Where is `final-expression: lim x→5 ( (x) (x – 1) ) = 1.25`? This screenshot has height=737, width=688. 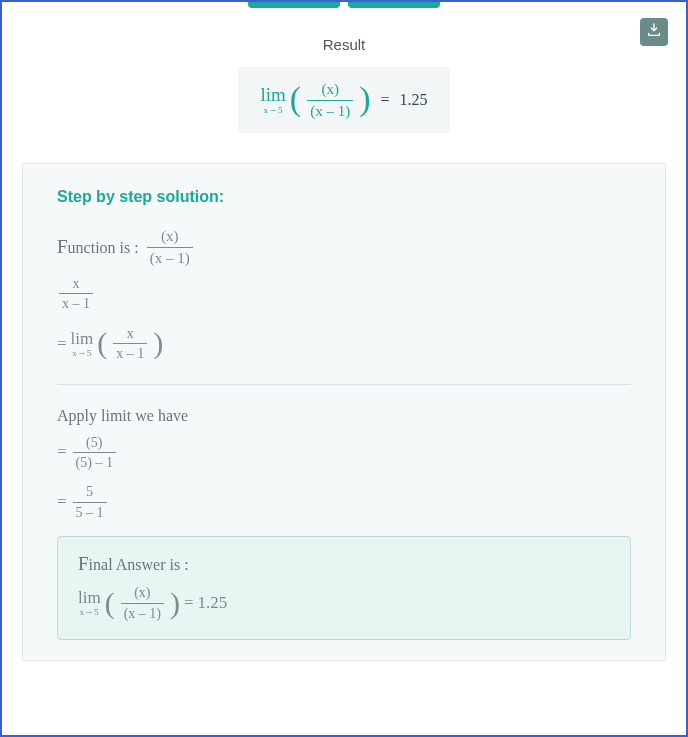 final-expression: lim x→5 ( (x) (x – 1) ) = 1.25 is located at coordinates (344, 603).